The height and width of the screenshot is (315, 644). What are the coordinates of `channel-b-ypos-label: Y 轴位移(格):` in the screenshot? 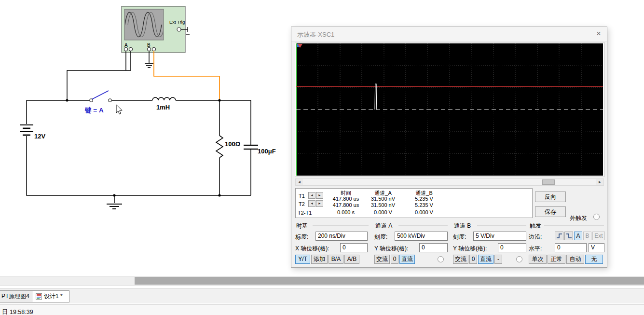 It's located at (470, 249).